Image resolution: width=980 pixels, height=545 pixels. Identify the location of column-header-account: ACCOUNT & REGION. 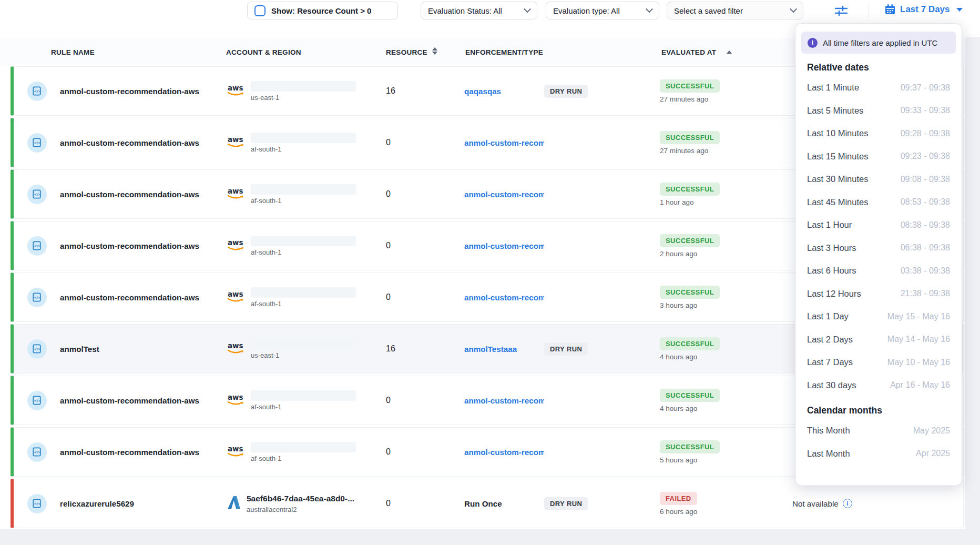
(264, 53).